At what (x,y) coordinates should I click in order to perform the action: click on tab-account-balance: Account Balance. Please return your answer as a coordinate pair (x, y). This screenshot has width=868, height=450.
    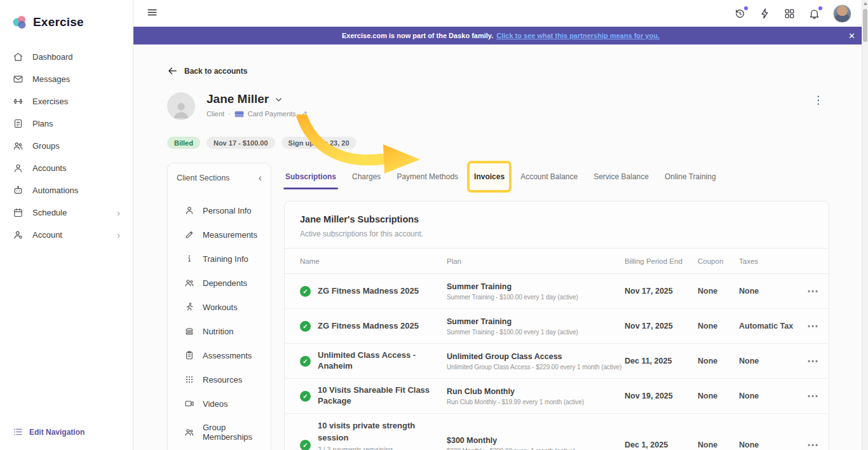
    Looking at the image, I should click on (549, 177).